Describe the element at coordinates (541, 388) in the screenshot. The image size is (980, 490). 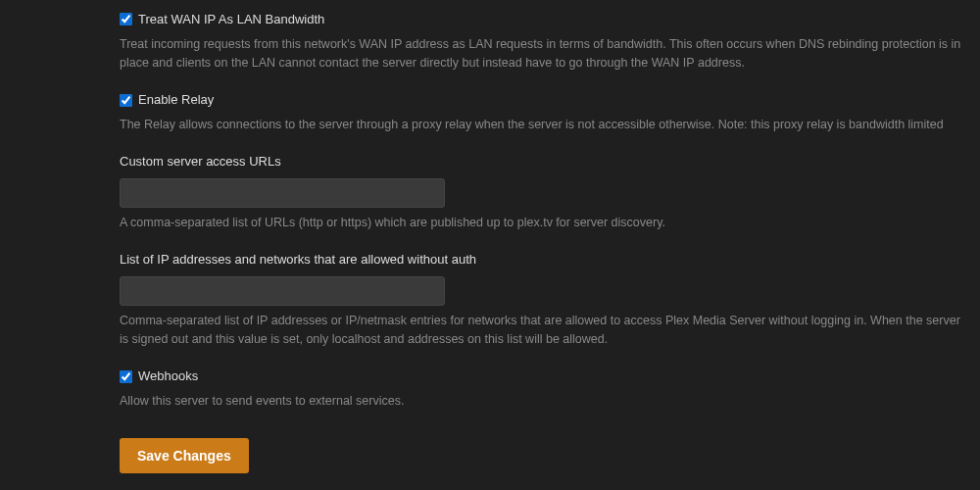
I see `setting-webhooks: Webhooks Allow this server to send event…` at that location.